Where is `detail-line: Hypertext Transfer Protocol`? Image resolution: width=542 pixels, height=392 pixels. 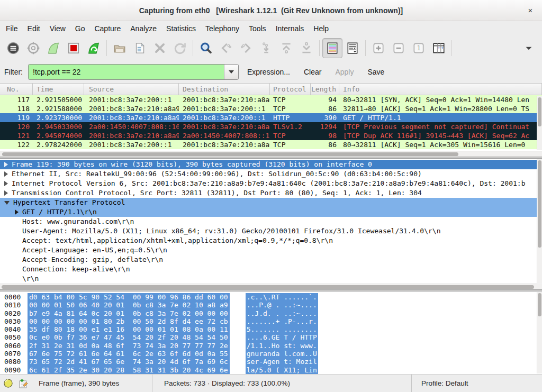 detail-line: Hypertext Transfer Protocol is located at coordinates (271, 203).